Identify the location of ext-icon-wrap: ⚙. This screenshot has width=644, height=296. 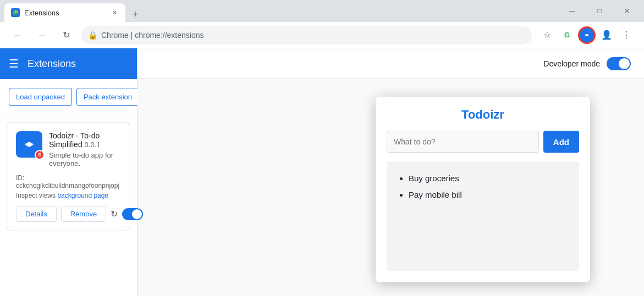
(29, 144).